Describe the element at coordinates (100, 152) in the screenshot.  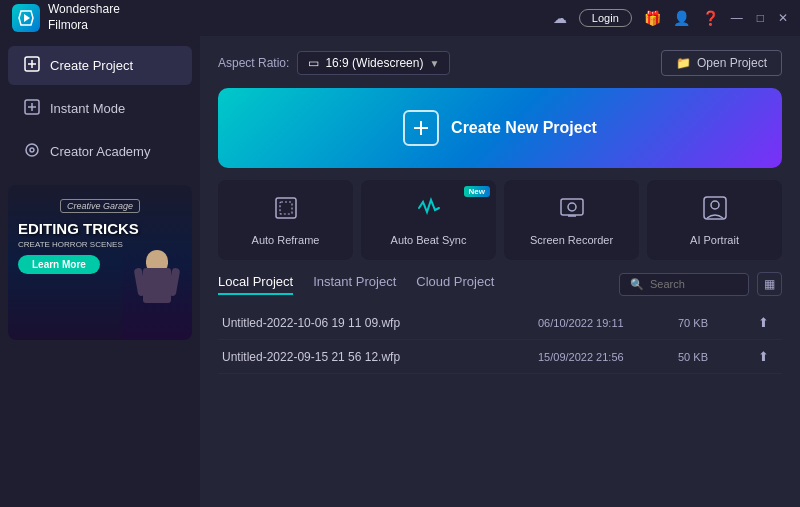
I see `sidebar-item-creator-academy: Creator Academy` at that location.